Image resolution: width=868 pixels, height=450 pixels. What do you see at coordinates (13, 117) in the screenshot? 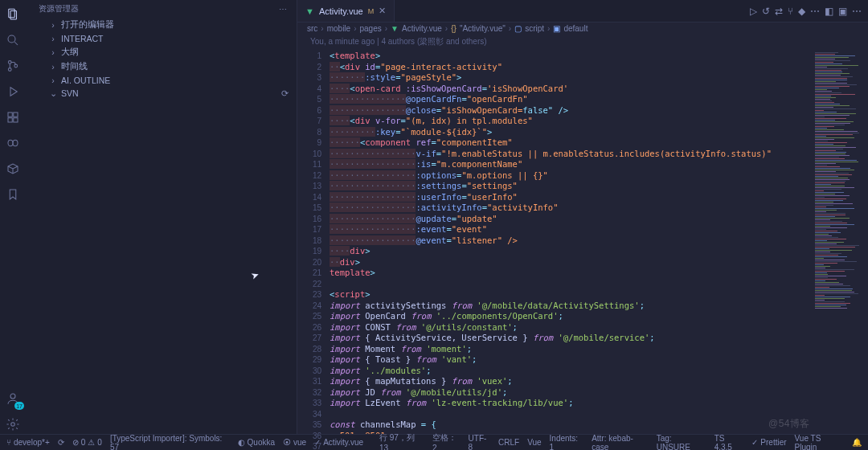
I see `extensions-icon` at bounding box center [13, 117].